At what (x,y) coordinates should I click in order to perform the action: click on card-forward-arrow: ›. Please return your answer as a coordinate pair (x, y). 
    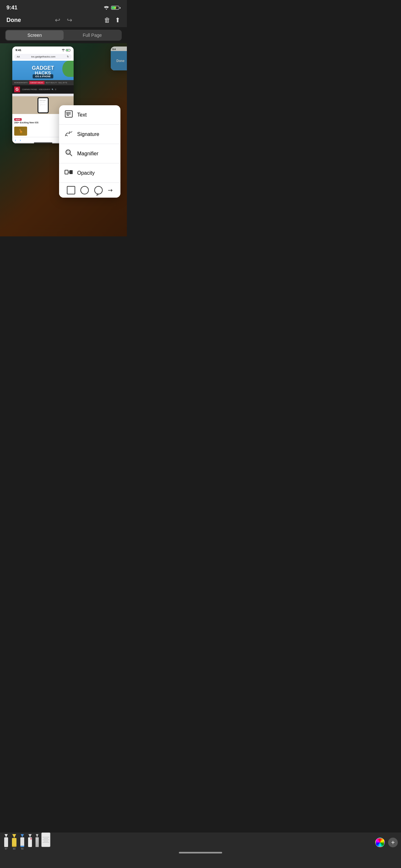
    Looking at the image, I should click on (20, 140).